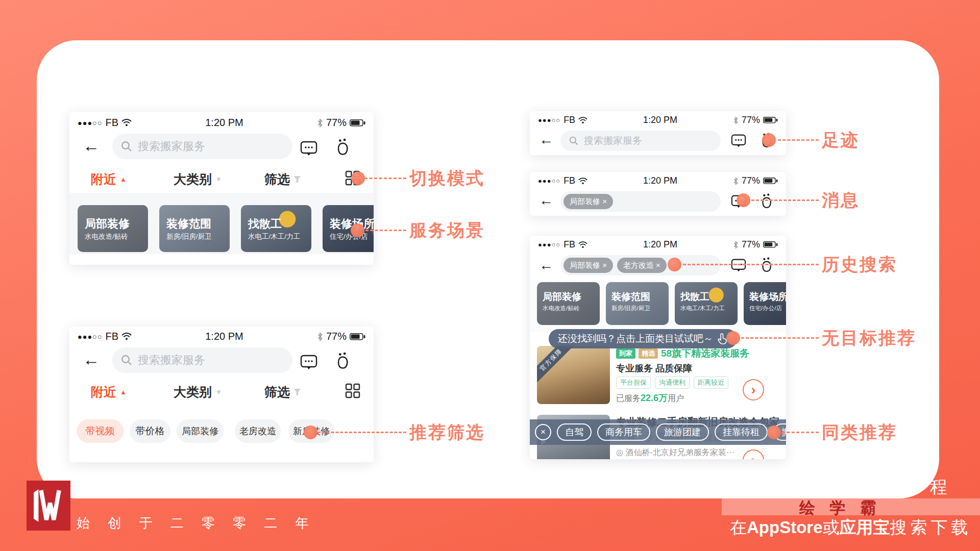 Image resolution: width=980 pixels, height=551 pixels. I want to click on filter-label: 筛选, so click(277, 180).